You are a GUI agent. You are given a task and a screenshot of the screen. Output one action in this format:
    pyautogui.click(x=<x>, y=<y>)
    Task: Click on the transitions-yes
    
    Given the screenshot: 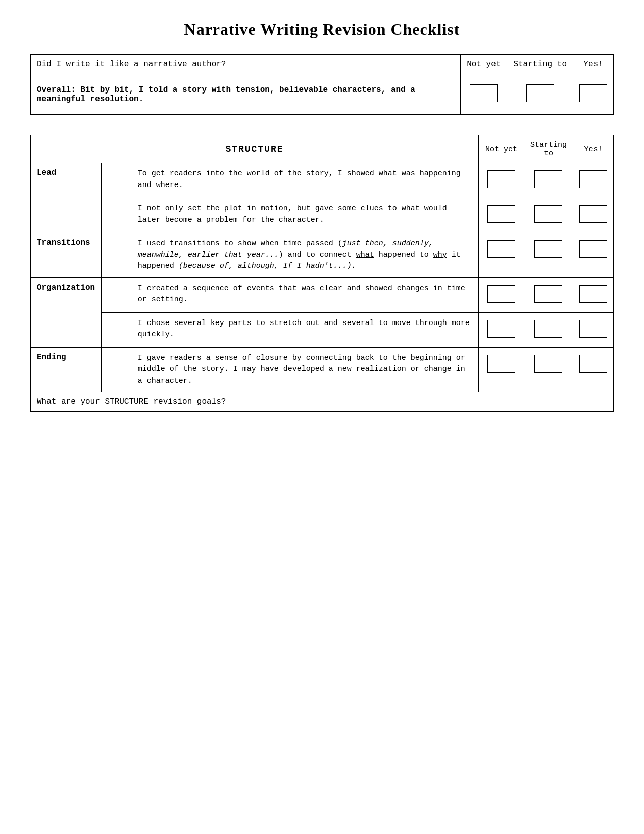 What is the action you would take?
    pyautogui.click(x=593, y=256)
    